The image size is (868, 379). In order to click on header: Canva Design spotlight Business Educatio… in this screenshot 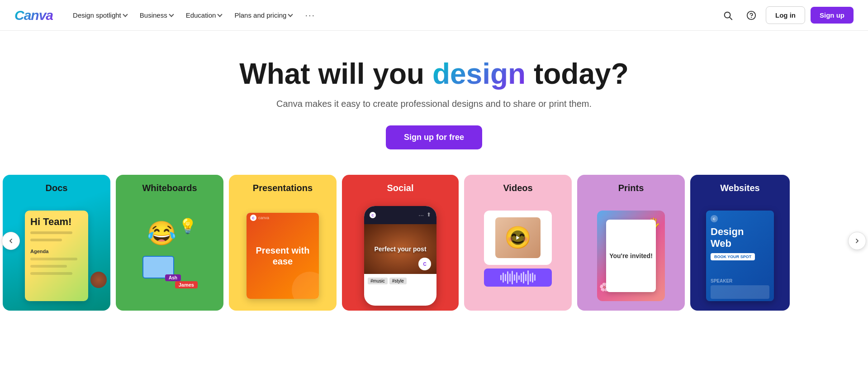, I will do `click(434, 15)`.